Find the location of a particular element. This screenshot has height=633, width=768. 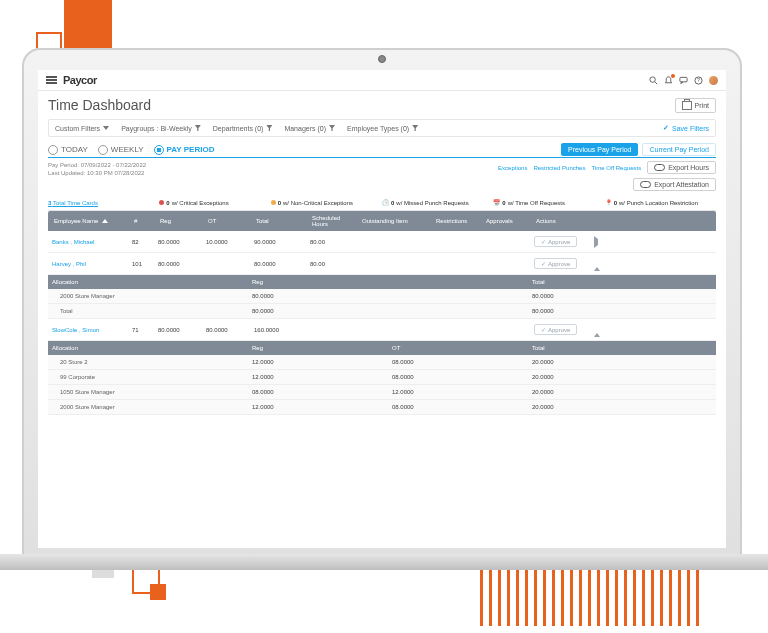

allocation-row: 1050 Store Manager 08.0000 12.0000 20.00… is located at coordinates (382, 392).